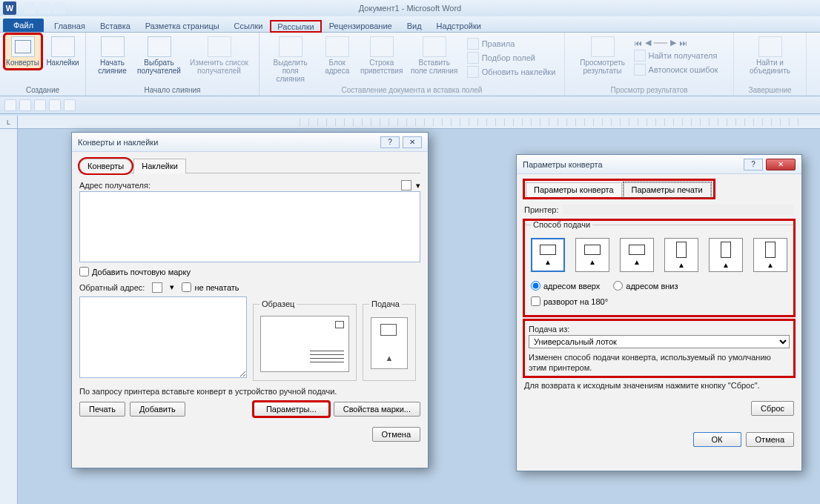 The width and height of the screenshot is (820, 504). What do you see at coordinates (291, 59) in the screenshot?
I see `highlight-fields-button: Выделить поля слияния` at bounding box center [291, 59].